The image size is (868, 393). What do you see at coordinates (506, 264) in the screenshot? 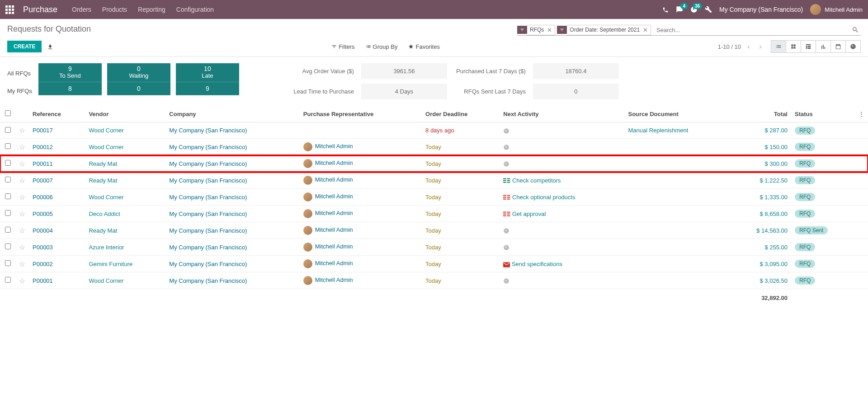
I see `mail-icon` at bounding box center [506, 264].